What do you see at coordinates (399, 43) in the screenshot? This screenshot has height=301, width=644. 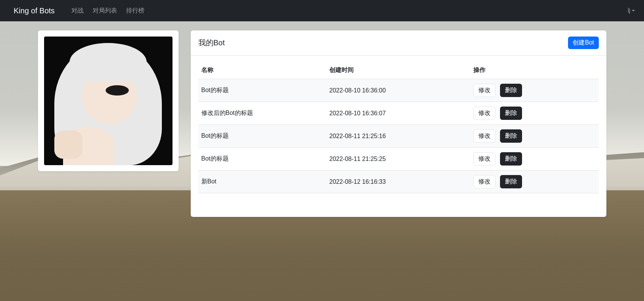 I see `card-header: 我的Bot 创建Bot` at bounding box center [399, 43].